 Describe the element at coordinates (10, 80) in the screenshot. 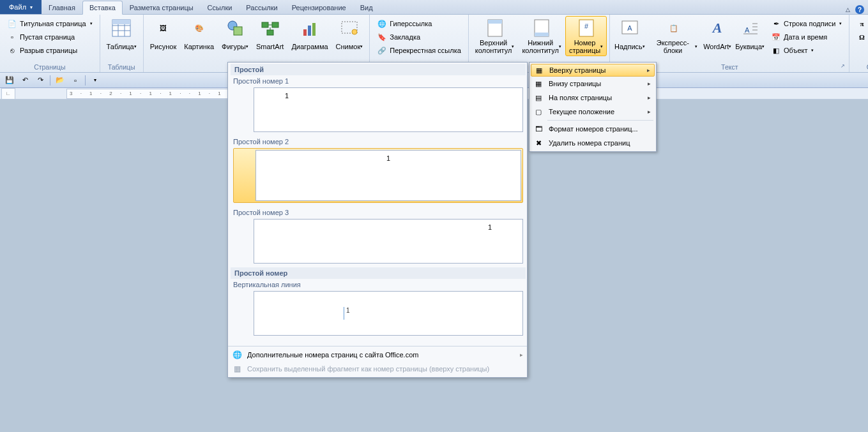

I see `save-button: 💾` at that location.